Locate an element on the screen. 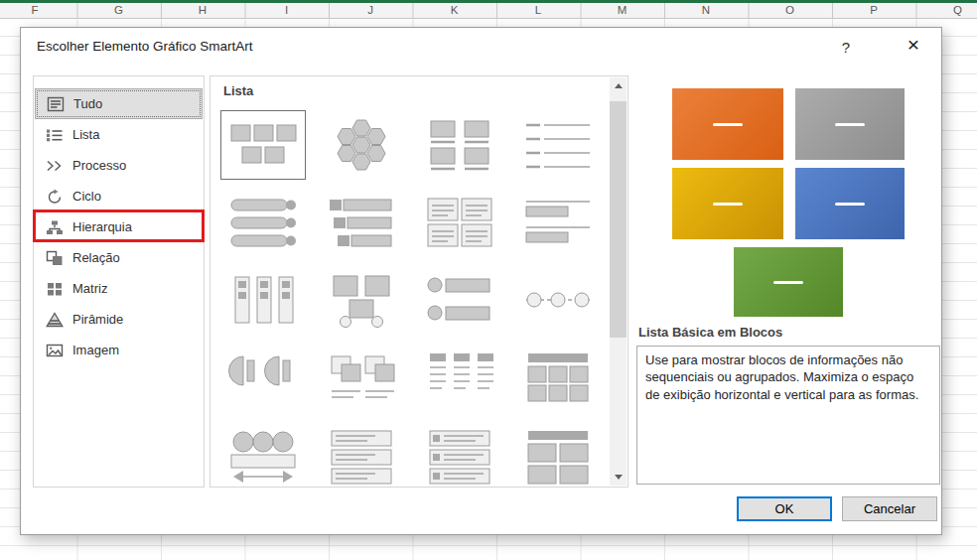 The width and height of the screenshot is (977, 560). column-header: F is located at coordinates (34, 10).